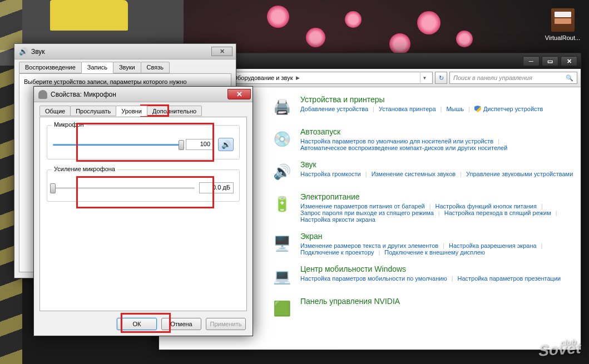 The width and height of the screenshot is (589, 364). What do you see at coordinates (486, 206) in the screenshot?
I see `cp-link: Настройка функций кнопок питания` at bounding box center [486, 206].